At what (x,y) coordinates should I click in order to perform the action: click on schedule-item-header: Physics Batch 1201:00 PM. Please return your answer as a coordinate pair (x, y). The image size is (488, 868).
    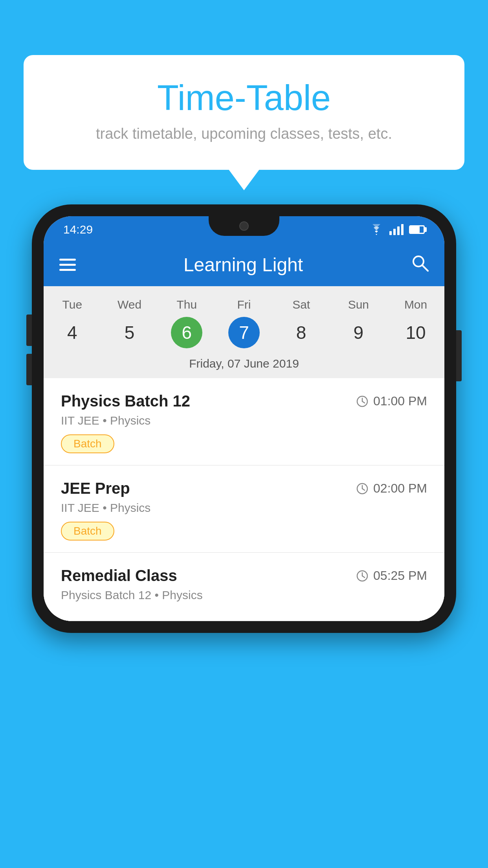
    Looking at the image, I should click on (244, 401).